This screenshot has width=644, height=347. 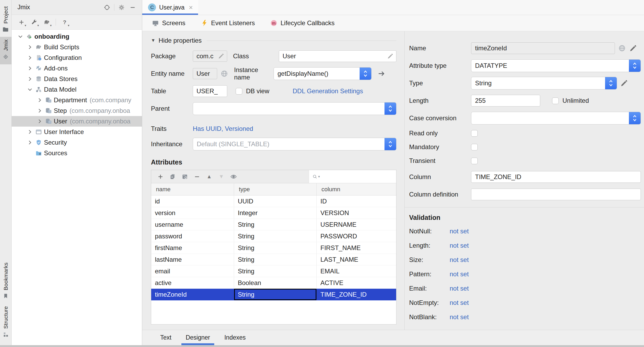 What do you see at coordinates (193, 248) in the screenshot?
I see `attribute-cell-name: firstName` at bounding box center [193, 248].